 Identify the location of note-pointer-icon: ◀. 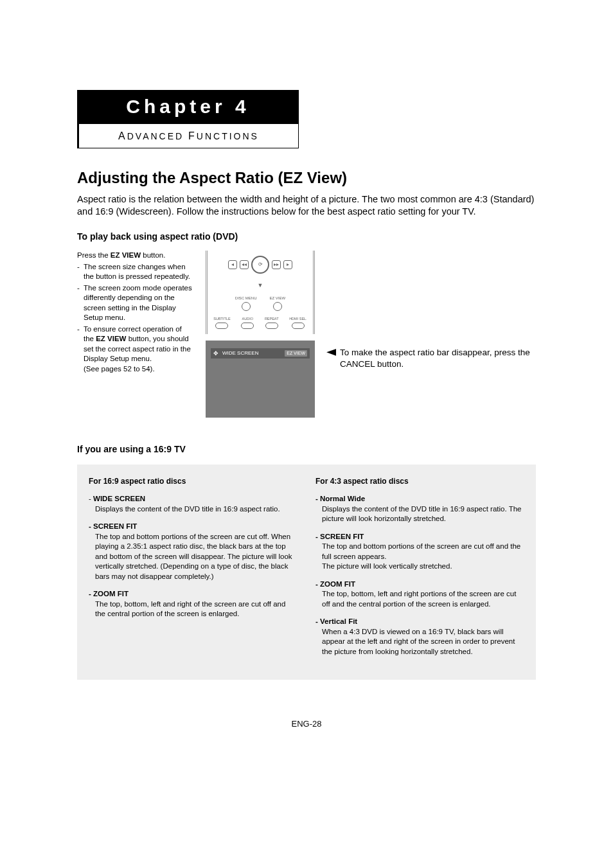
(332, 351).